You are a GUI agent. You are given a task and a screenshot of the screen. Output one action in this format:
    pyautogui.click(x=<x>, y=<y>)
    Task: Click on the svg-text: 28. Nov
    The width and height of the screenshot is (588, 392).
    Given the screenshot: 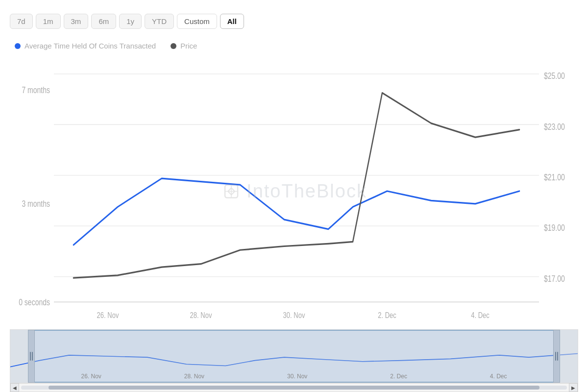 What is the action you would take?
    pyautogui.click(x=201, y=315)
    